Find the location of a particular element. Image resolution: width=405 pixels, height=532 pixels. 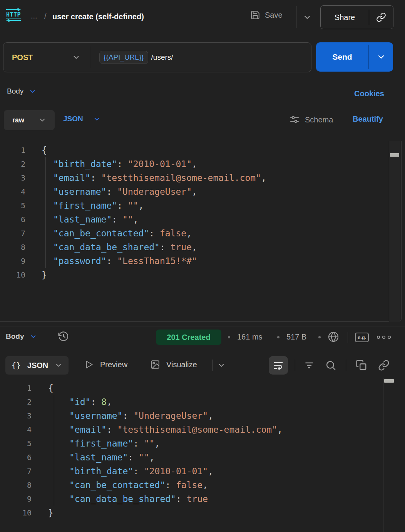

request-body-tab: Body is located at coordinates (22, 91).